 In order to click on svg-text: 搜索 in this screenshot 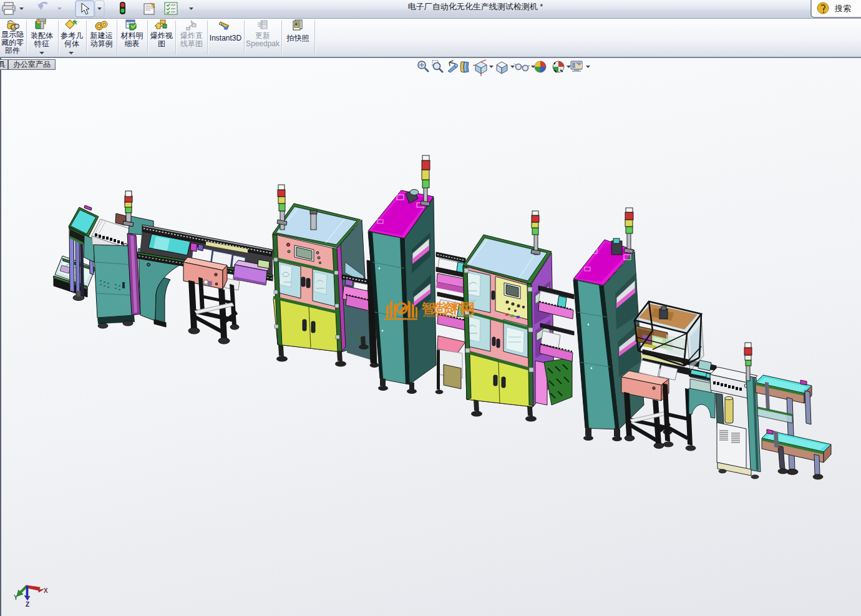, I will do `click(842, 9)`.